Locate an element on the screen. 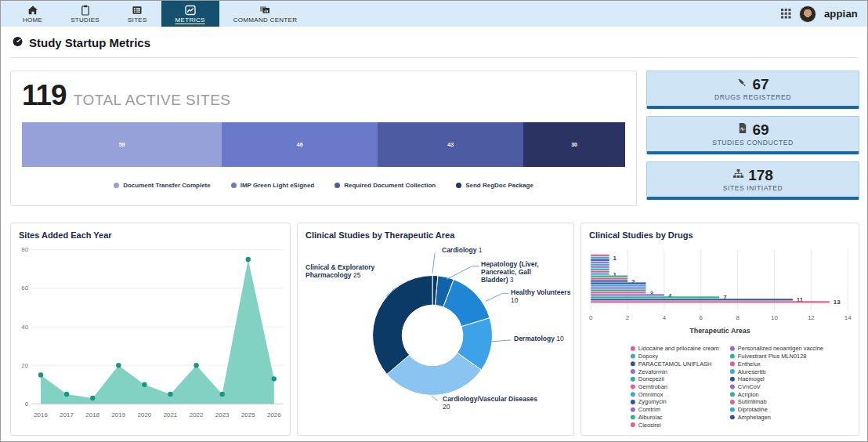  drug-legend-label: Sutimlimab is located at coordinates (752, 401).